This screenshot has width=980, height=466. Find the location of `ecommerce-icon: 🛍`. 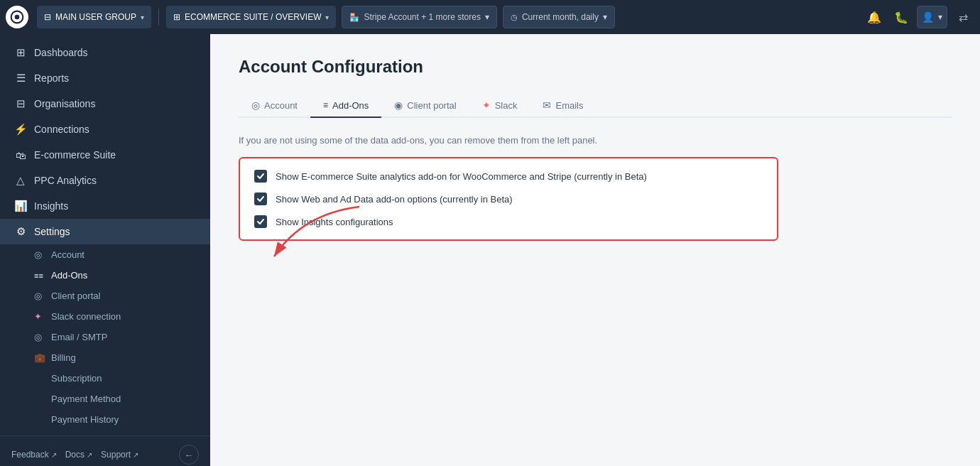

ecommerce-icon: 🛍 is located at coordinates (21, 155).